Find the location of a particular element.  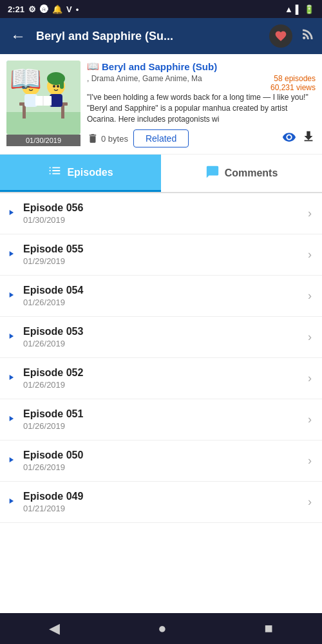

top-bar: ← Beryl and Sapphire (Su... is located at coordinates (161, 36).